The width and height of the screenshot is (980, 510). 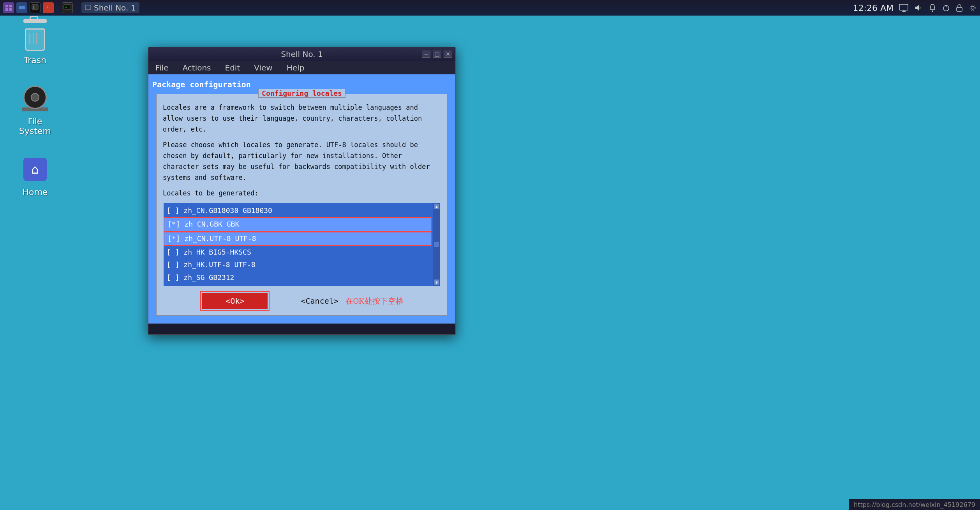 What do you see at coordinates (490, 8) in the screenshot?
I see `taskbar: $_ ! >_ Shell No. 1 12:26 AM` at bounding box center [490, 8].